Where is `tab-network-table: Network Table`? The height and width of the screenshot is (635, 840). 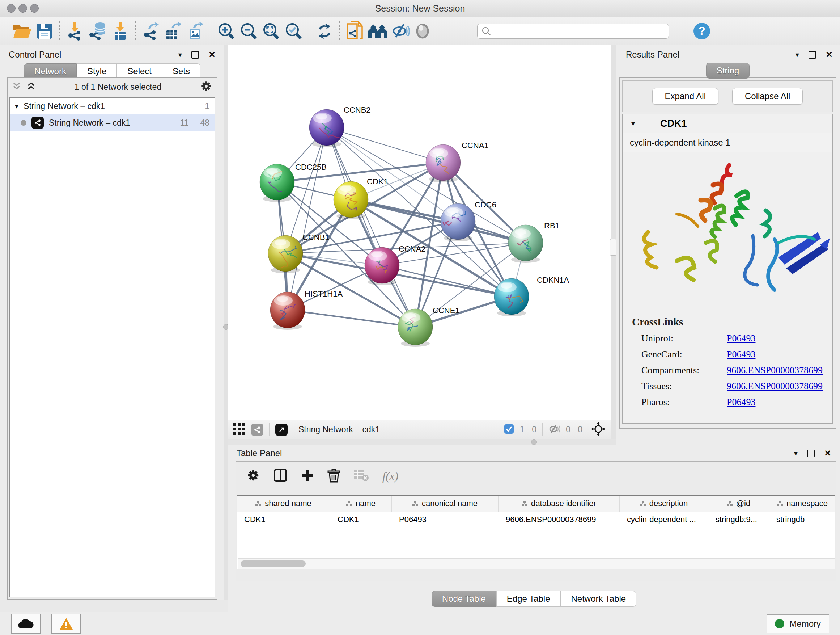 tab-network-table: Network Table is located at coordinates (599, 599).